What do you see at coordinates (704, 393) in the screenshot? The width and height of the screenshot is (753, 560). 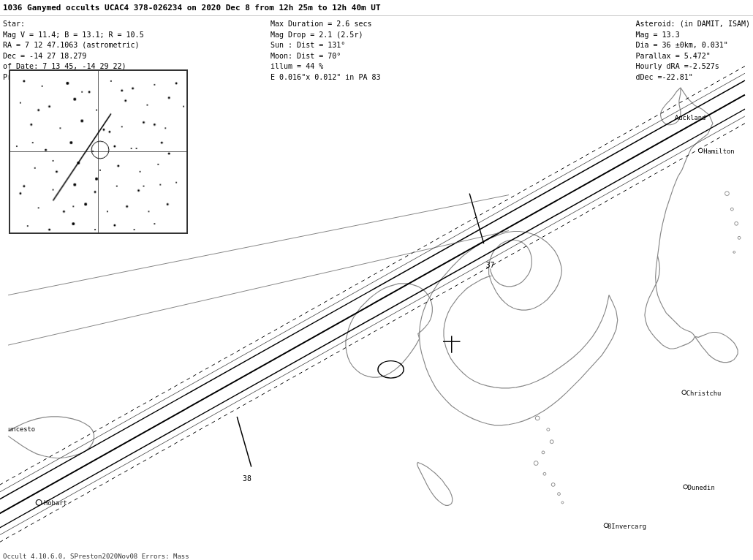 I see `svg-text: Christchu` at bounding box center [704, 393].